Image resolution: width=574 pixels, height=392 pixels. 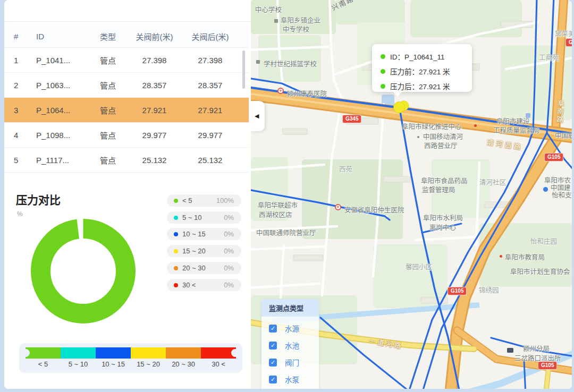 I want to click on map-label: 清河社区, so click(x=493, y=182).